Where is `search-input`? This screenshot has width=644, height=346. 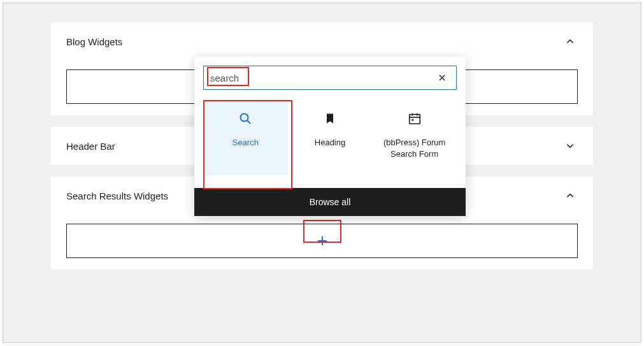
search-input is located at coordinates (322, 78).